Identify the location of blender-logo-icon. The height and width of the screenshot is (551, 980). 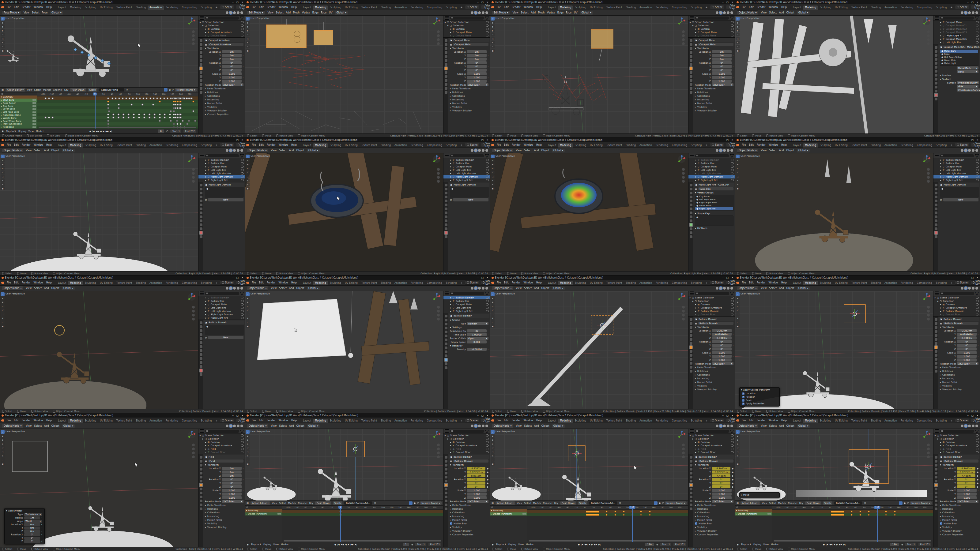
(3, 145).